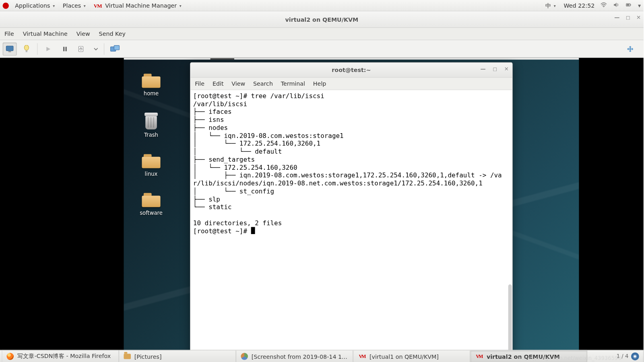 The width and height of the screenshot is (644, 362). I want to click on menu-file: File, so click(9, 34).